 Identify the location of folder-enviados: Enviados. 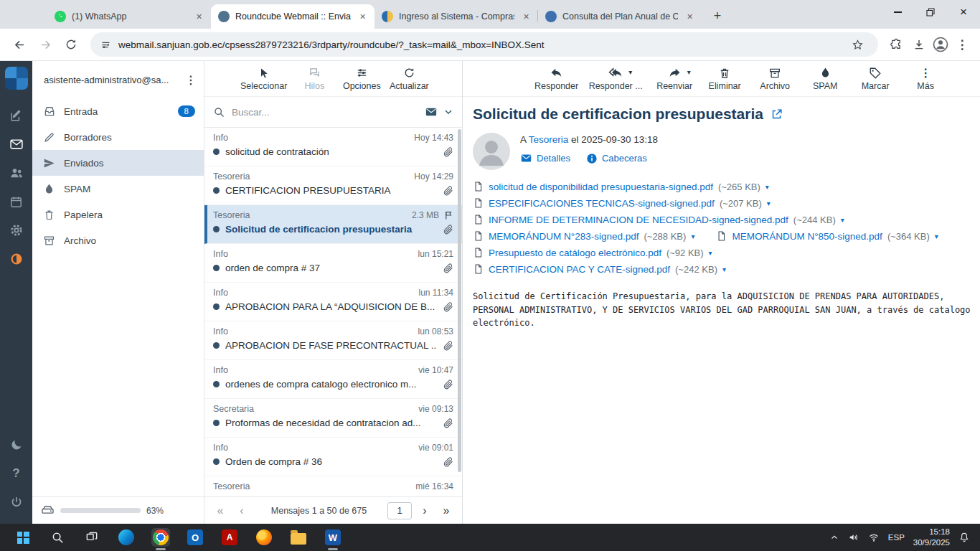
(118, 163).